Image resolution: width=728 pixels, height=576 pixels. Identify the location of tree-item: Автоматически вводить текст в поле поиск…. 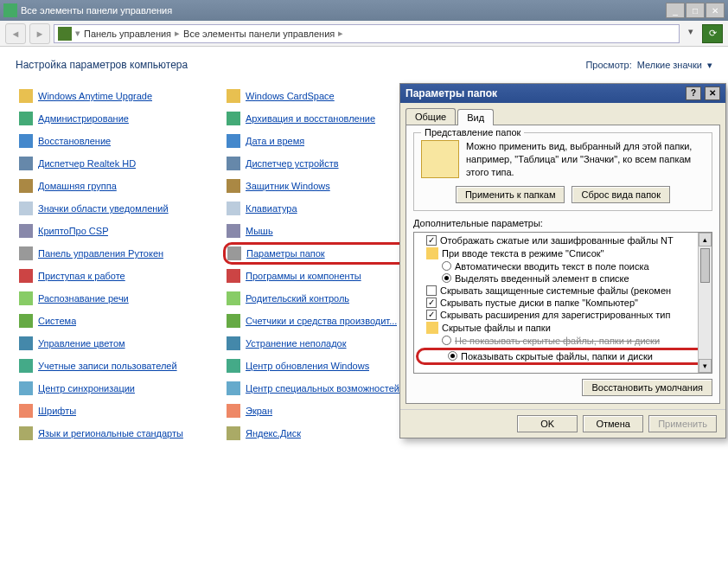
(563, 266).